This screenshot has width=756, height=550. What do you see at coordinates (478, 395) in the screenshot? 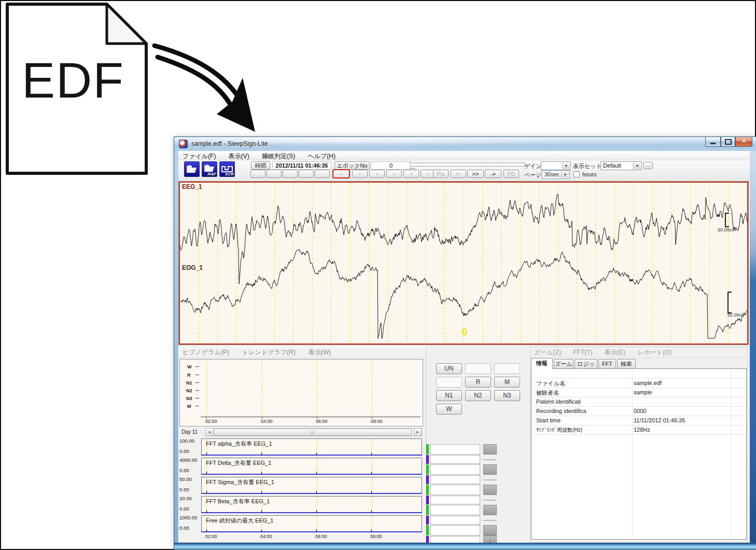
I see `stage-button-n2: N2` at bounding box center [478, 395].